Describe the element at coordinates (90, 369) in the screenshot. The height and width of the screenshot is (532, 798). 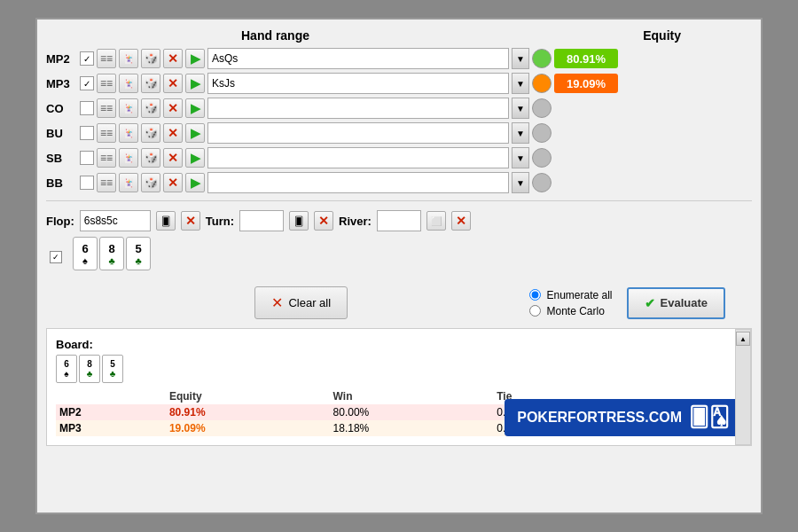
I see `result-board-card: 8♣` at that location.